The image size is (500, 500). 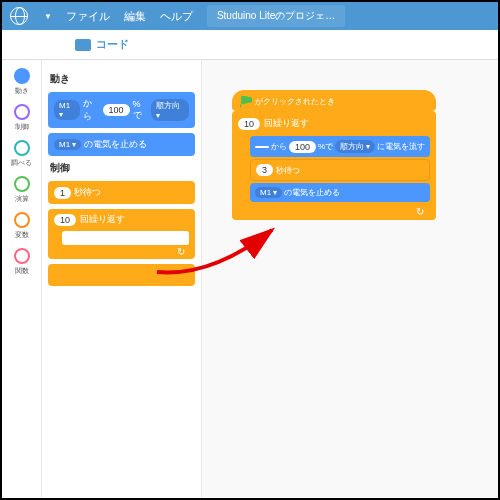 I want to click on block-loop-partial, so click(x=122, y=275).